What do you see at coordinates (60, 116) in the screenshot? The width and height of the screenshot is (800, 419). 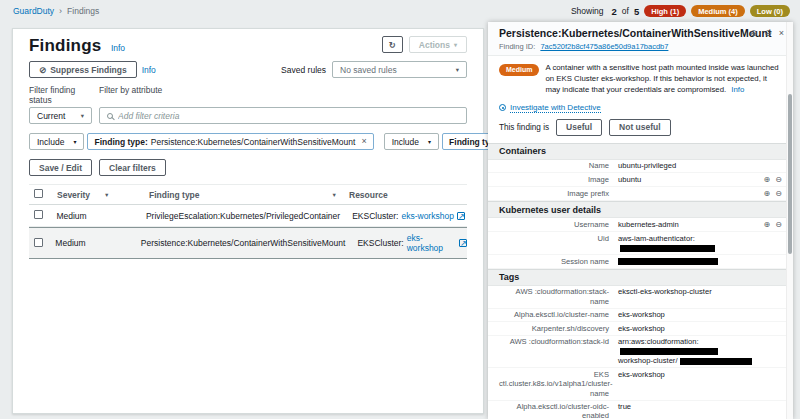 I see `finding-status-select: Current ▾` at bounding box center [60, 116].